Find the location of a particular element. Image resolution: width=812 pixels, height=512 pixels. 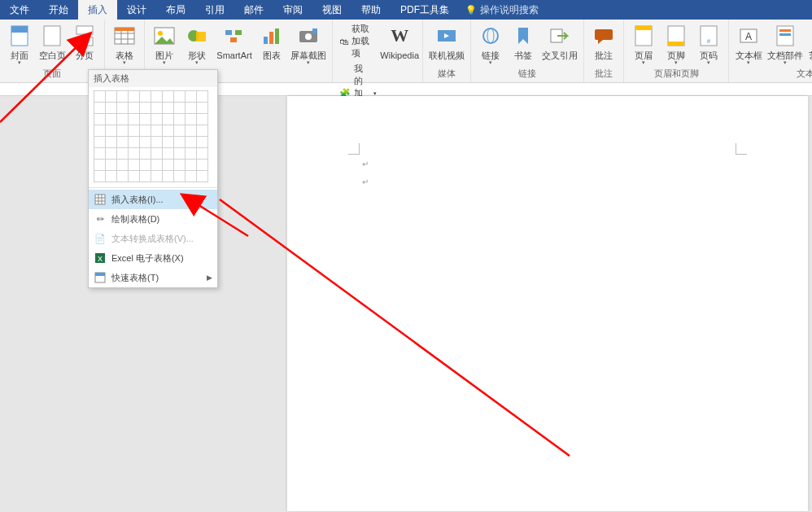

textbox-icon: A is located at coordinates (749, 36).